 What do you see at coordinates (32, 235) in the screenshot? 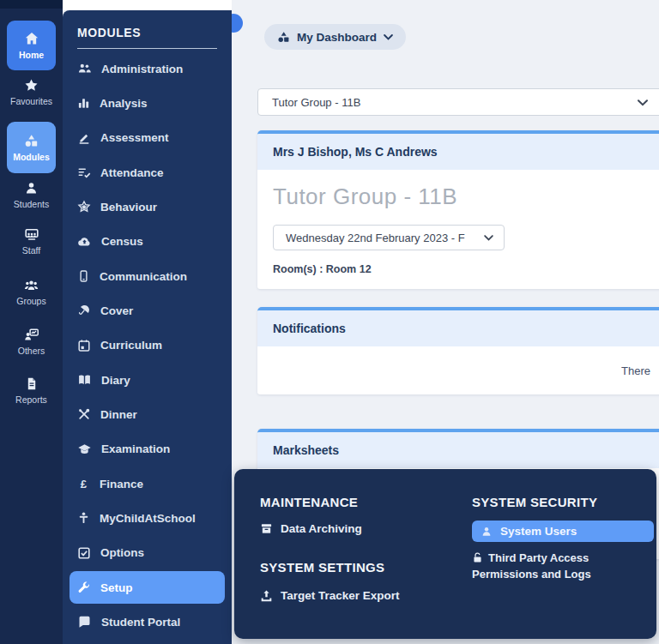
I see `presentation-icon` at bounding box center [32, 235].